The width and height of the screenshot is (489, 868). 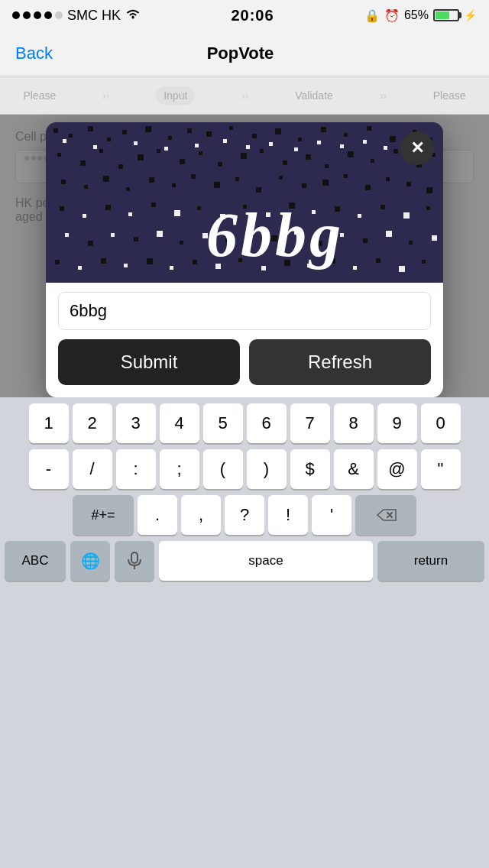 What do you see at coordinates (103, 515) in the screenshot?
I see `key-hash: #+=` at bounding box center [103, 515].